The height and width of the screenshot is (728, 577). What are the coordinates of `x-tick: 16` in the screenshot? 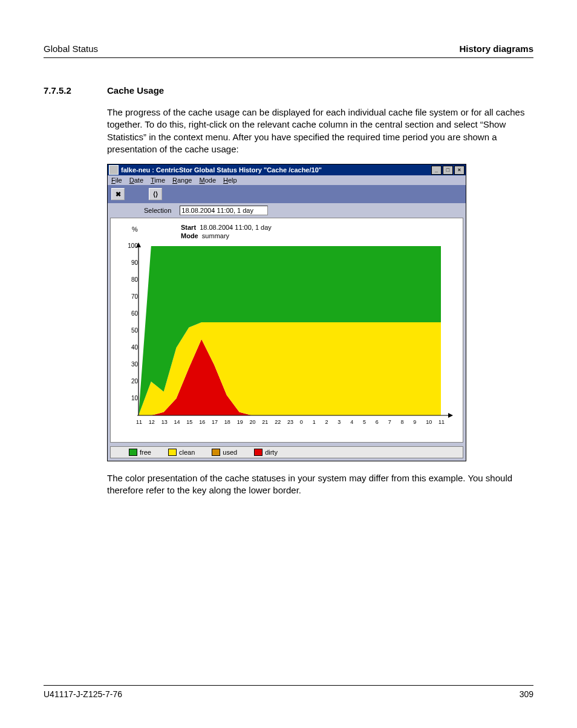 It's located at (202, 422).